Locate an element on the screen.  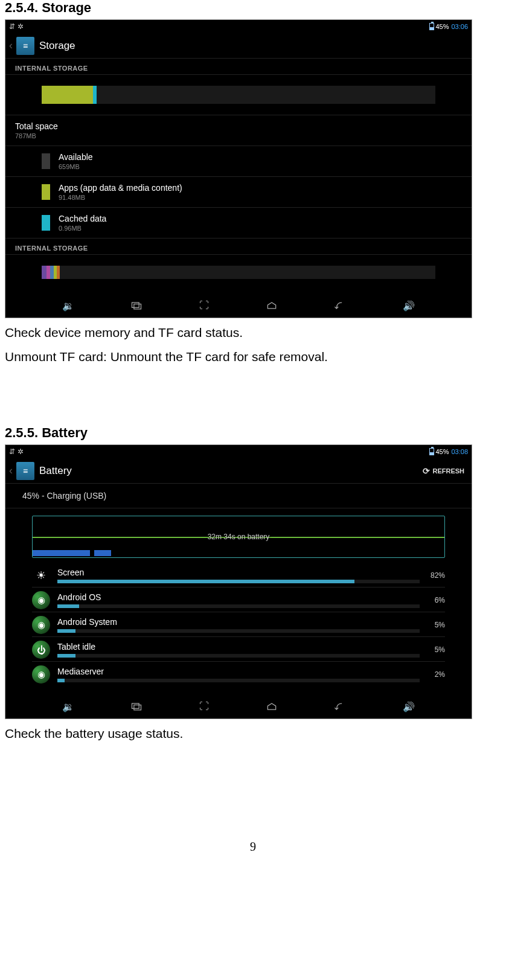
total-space-label: Total space is located at coordinates (36, 126).